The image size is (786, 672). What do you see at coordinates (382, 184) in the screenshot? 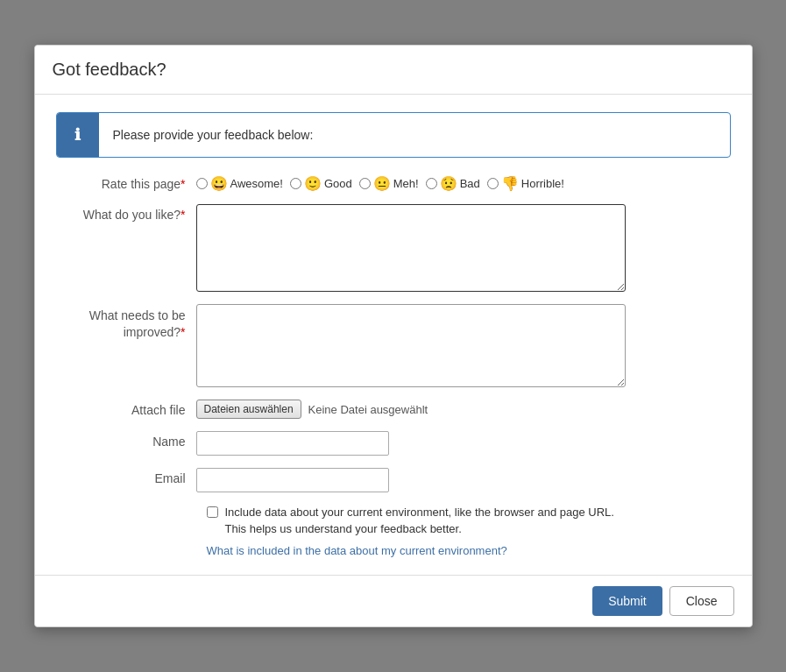
I see `meh-emoji: 😐` at bounding box center [382, 184].